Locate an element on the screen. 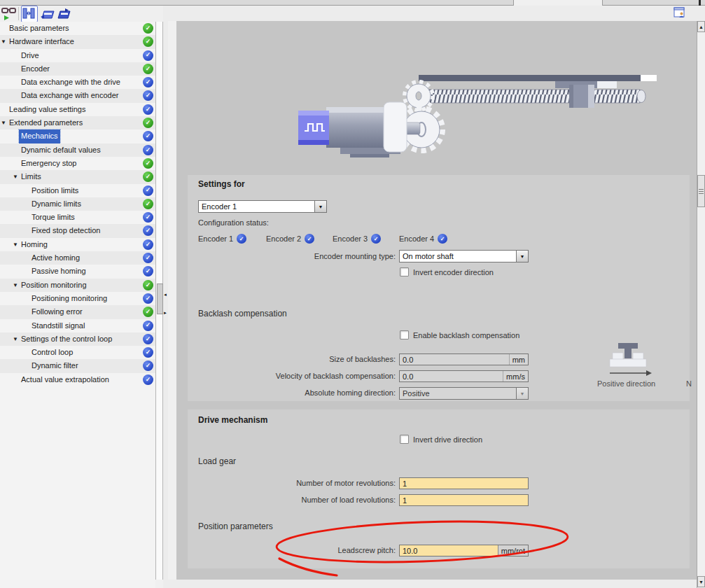  velocity-backlash-unit: mm/s is located at coordinates (515, 377).